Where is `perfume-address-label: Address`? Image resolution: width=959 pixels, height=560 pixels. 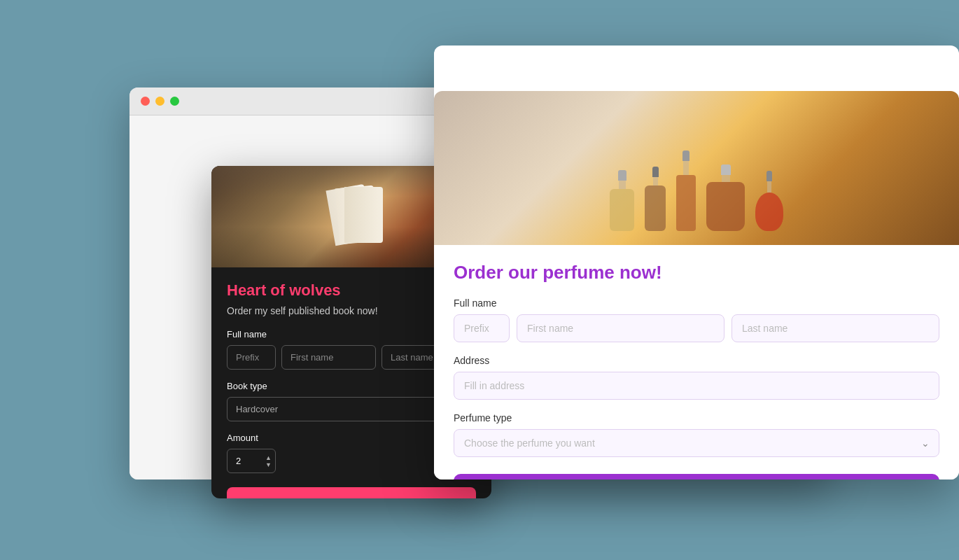
perfume-address-label: Address is located at coordinates (696, 360).